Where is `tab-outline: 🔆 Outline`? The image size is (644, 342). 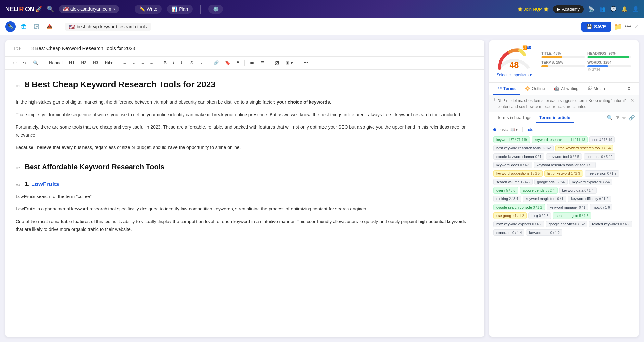
tab-outline: 🔆 Outline is located at coordinates (535, 89).